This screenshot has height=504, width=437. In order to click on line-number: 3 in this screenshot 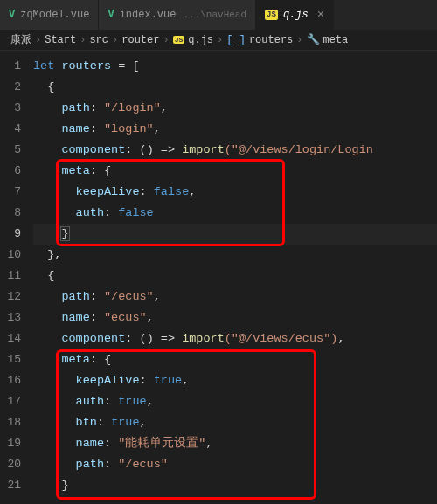, I will do `click(10, 108)`.